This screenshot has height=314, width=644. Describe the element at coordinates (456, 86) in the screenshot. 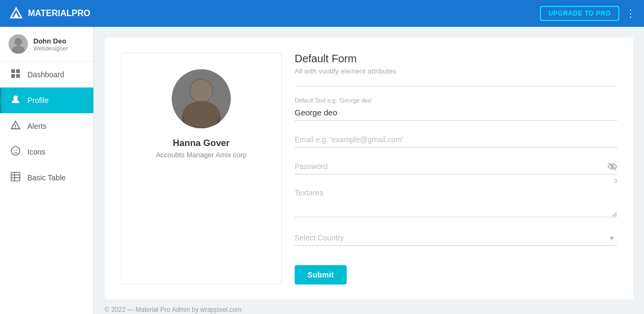

I see `form-divider` at that location.